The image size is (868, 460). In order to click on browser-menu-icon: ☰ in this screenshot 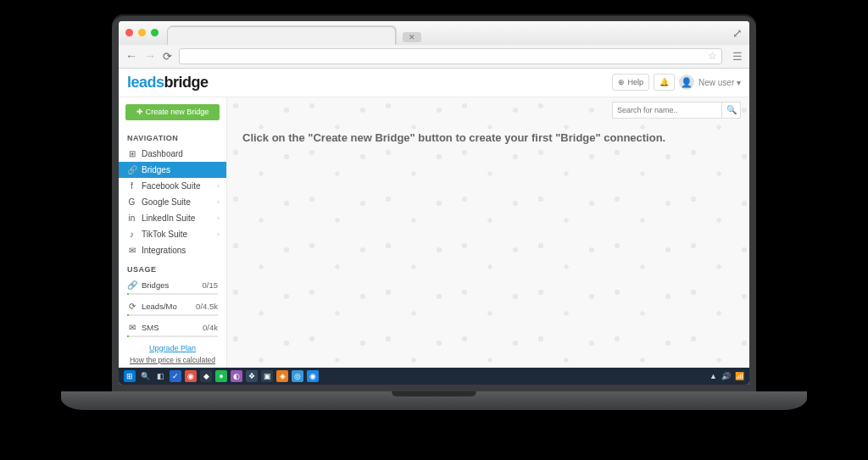, I will do `click(737, 56)`.